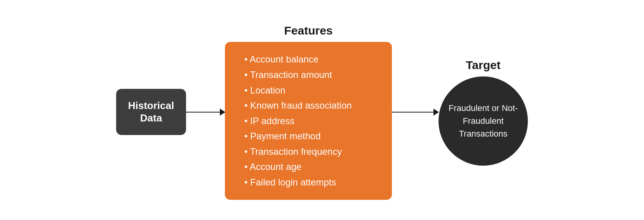 The width and height of the screenshot is (644, 220). I want to click on feature-item-1: Transaction amount, so click(308, 75).